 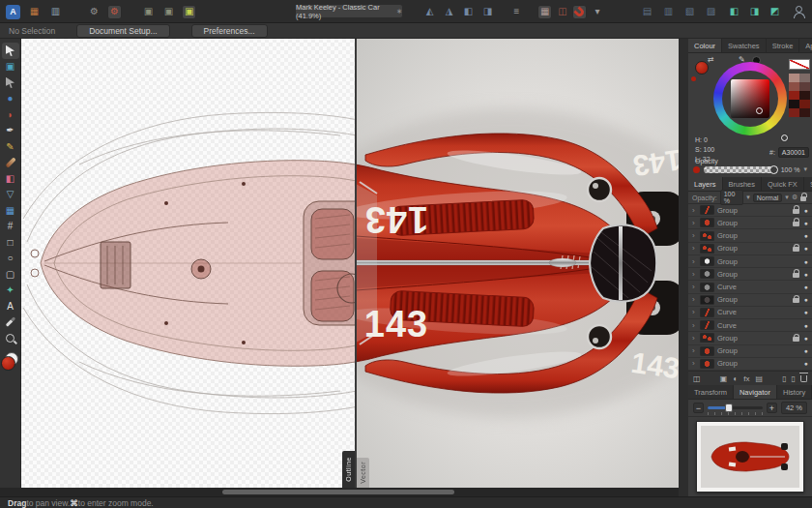 What do you see at coordinates (735, 12) in the screenshot?
I see `insert-behind-button: ◧` at bounding box center [735, 12].